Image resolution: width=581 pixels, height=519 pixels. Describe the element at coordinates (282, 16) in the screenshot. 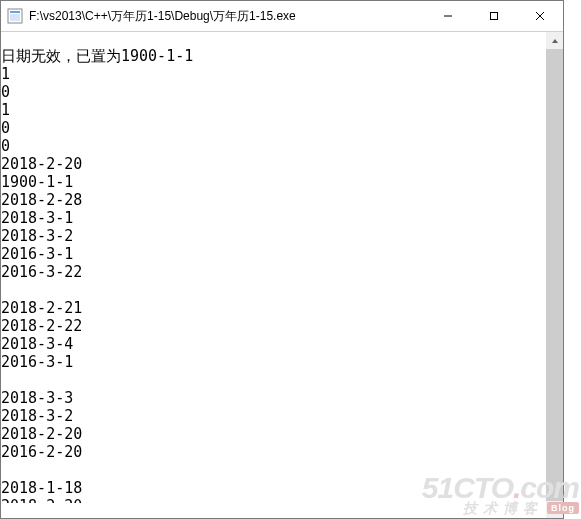

I see `title-bar: F:\vs2013\C++\万年历1-15\Debug\万年历1-15.exe` at that location.